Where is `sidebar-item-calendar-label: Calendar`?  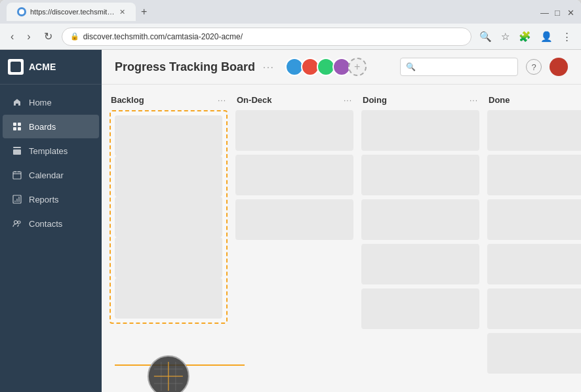
sidebar-item-calendar-label: Calendar is located at coordinates (46, 176).